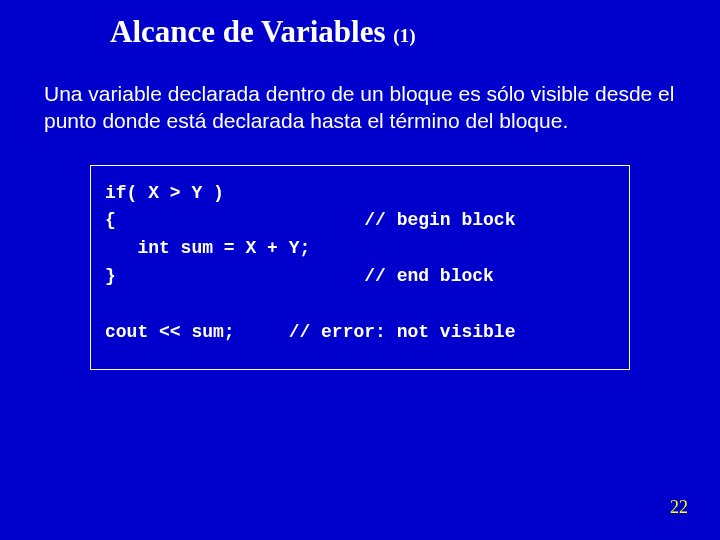 The width and height of the screenshot is (720, 540). What do you see at coordinates (679, 508) in the screenshot?
I see `page-number: 22` at bounding box center [679, 508].